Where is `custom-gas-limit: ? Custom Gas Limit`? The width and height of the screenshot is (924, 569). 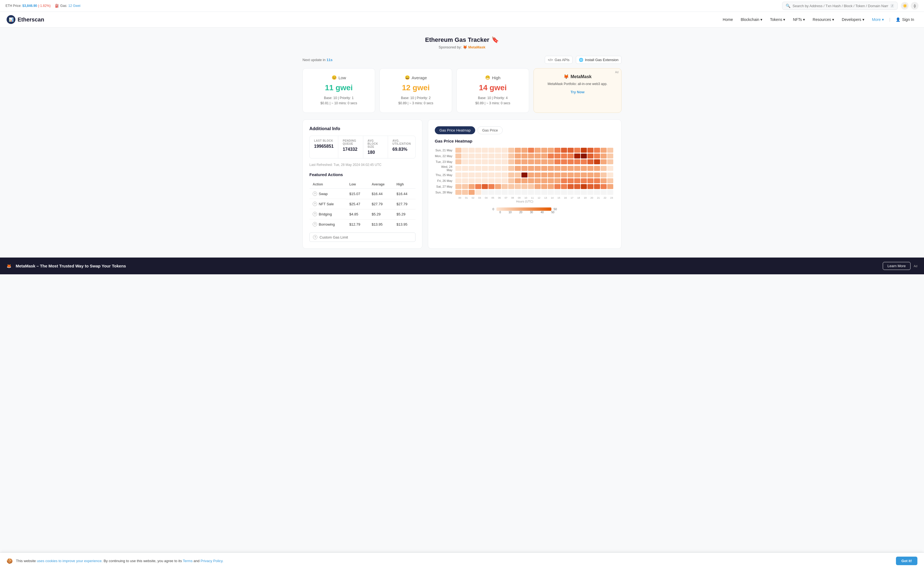 custom-gas-limit: ? Custom Gas Limit is located at coordinates (363, 237).